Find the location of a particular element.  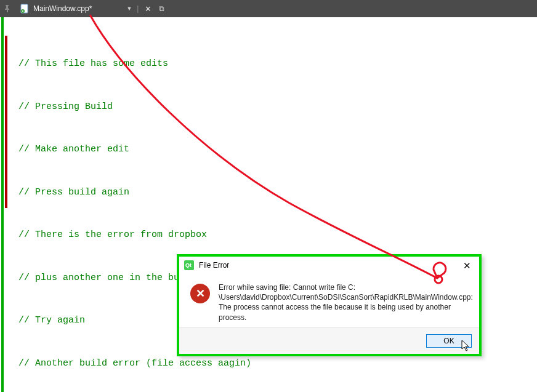

pin-icon is located at coordinates (7, 9).